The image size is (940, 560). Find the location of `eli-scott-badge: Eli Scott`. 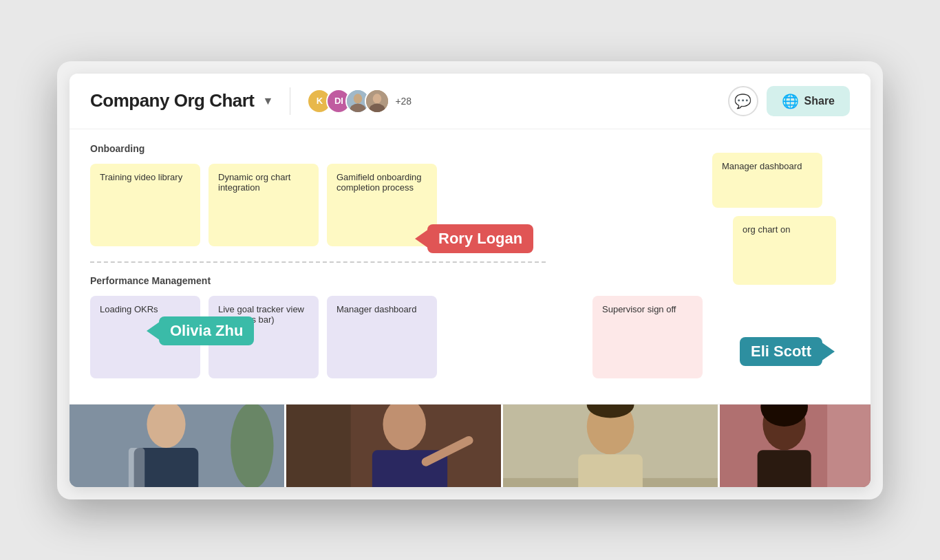

eli-scott-badge: Eli Scott is located at coordinates (781, 352).